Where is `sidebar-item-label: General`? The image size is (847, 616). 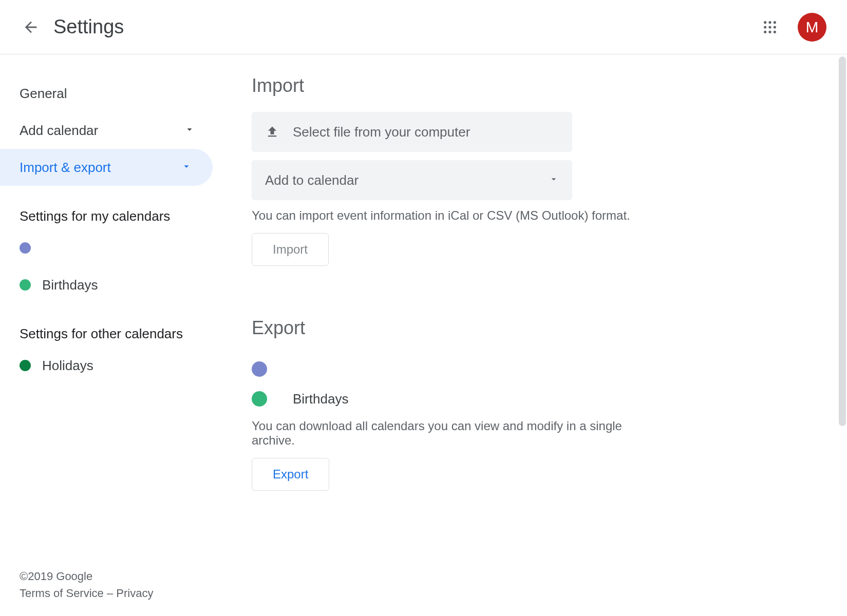 sidebar-item-label: General is located at coordinates (43, 93).